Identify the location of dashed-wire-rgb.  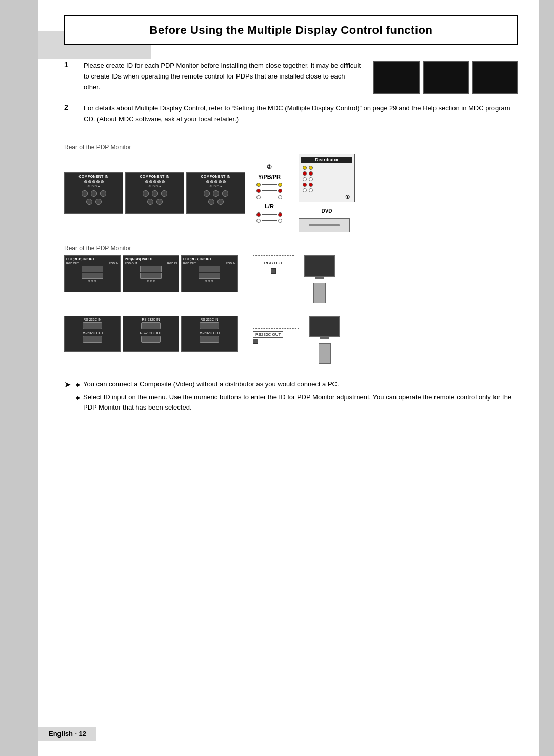
(273, 256).